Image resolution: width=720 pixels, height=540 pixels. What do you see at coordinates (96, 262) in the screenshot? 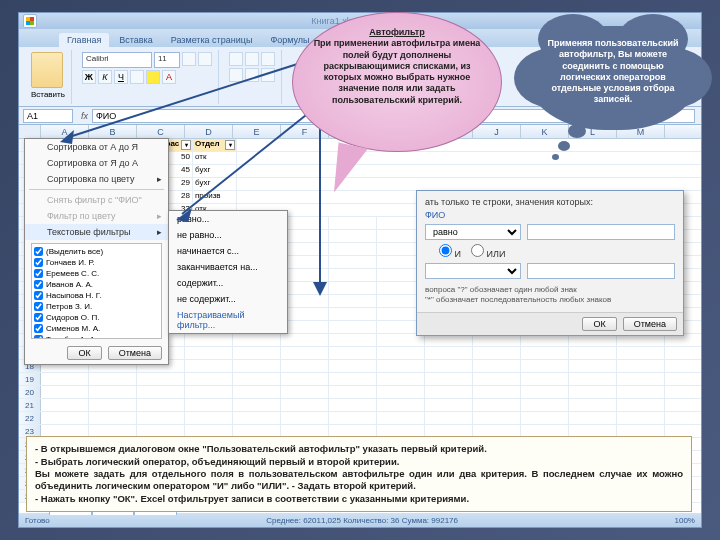
I see `chk-name: Гончаев И. Р.` at bounding box center [96, 262].